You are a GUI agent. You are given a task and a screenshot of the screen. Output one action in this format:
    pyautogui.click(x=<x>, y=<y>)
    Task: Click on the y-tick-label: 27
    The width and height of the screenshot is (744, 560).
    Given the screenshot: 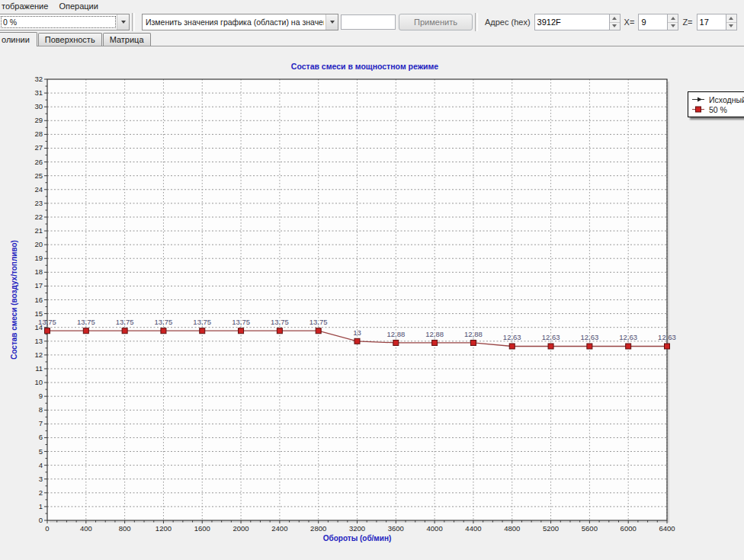 What is the action you would take?
    pyautogui.click(x=38, y=148)
    